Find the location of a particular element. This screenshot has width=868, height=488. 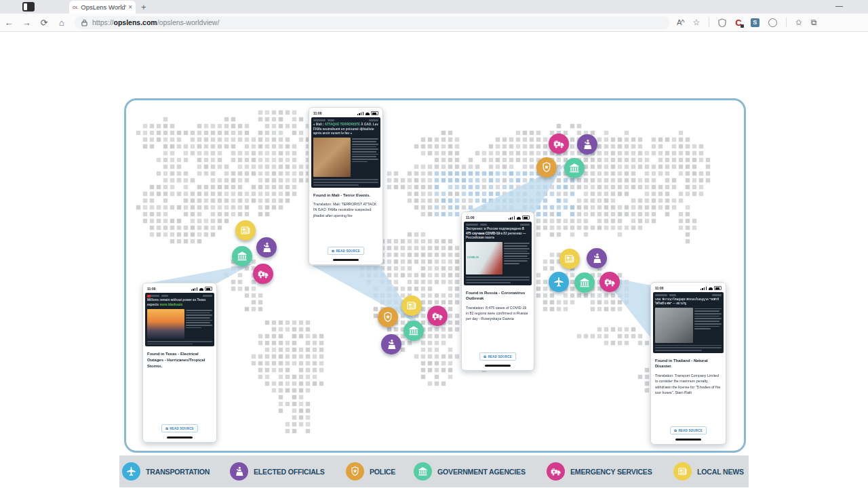

collections-star-icon: ✩ is located at coordinates (799, 22).